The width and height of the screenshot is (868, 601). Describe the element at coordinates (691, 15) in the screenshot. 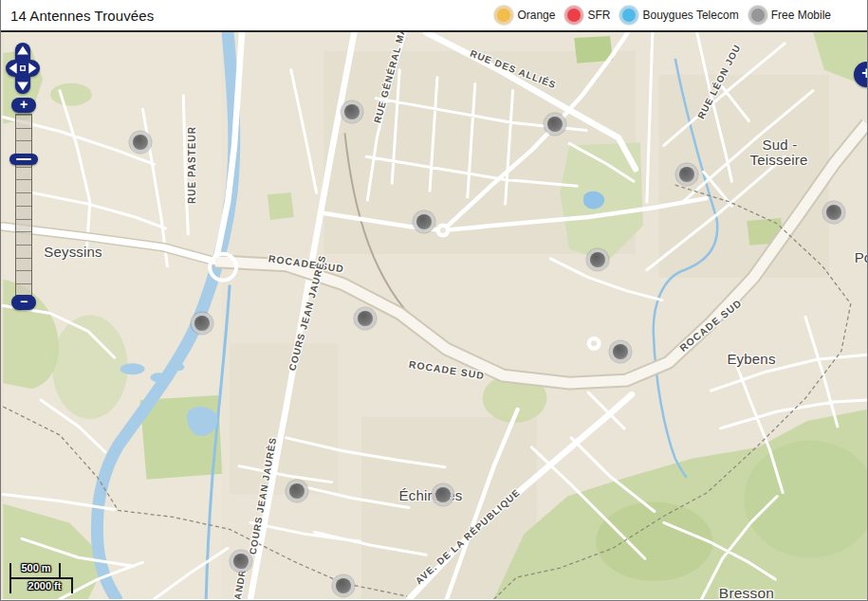

I see `legend-label: Bouygues Telecom` at that location.